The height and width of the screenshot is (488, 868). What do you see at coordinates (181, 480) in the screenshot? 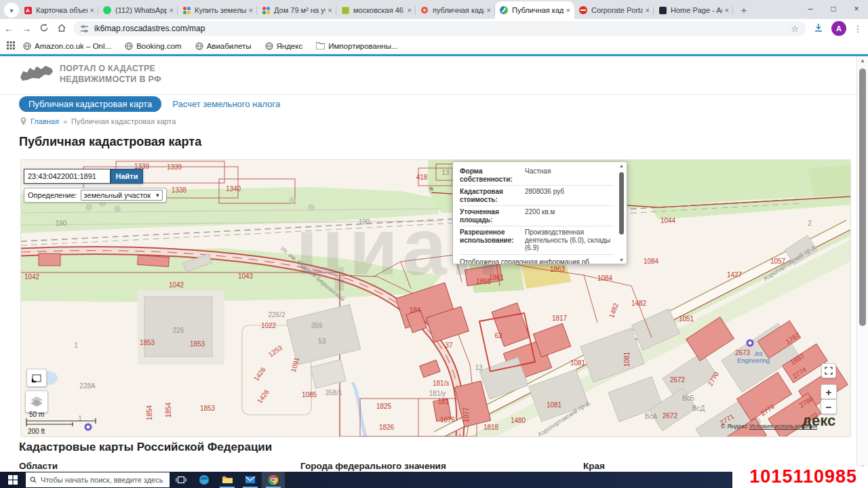
I see `task-view-button` at bounding box center [181, 480].